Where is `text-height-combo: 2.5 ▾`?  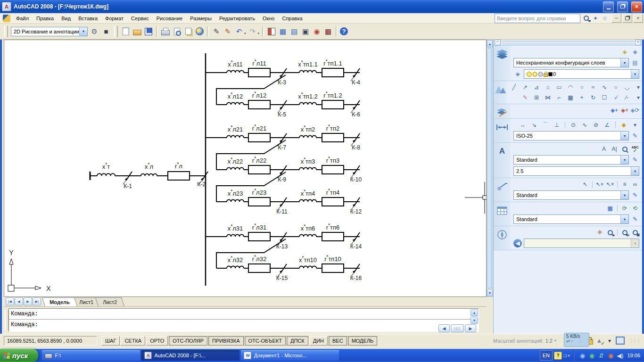
text-height-combo: 2.5 ▾ is located at coordinates (576, 171).